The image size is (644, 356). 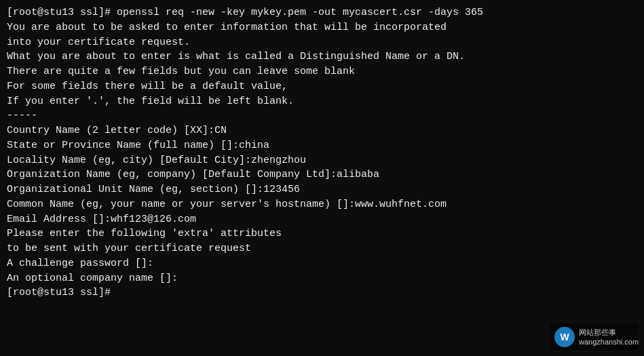 What do you see at coordinates (322, 293) in the screenshot?
I see `terminal-line: [root@stu13 ssl]#` at bounding box center [322, 293].